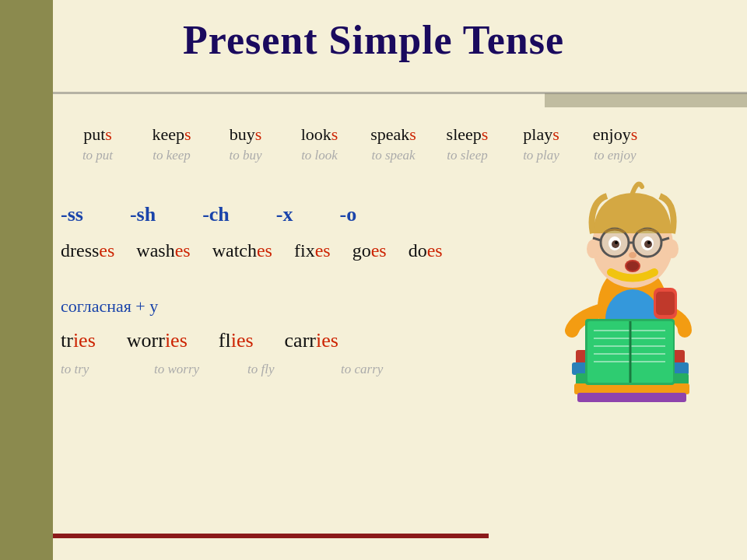 The width and height of the screenshot is (747, 560). What do you see at coordinates (92, 369) in the screenshot?
I see `inf-try: to try` at bounding box center [92, 369].